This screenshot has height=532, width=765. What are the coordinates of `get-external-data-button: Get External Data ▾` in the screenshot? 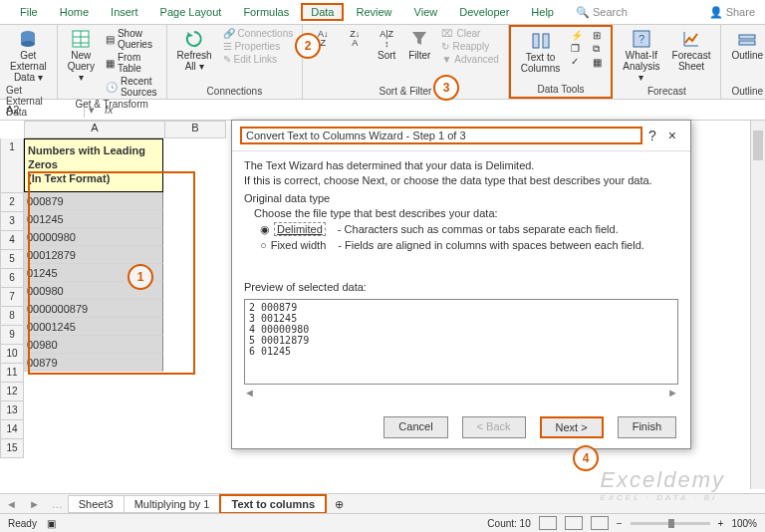 It's located at (28, 56).